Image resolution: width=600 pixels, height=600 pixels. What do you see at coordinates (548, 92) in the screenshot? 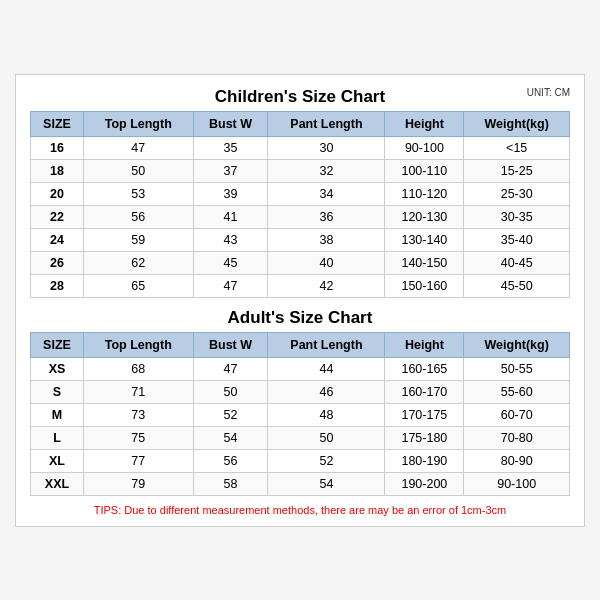
I see `unit-label: UNIT: CM` at bounding box center [548, 92].